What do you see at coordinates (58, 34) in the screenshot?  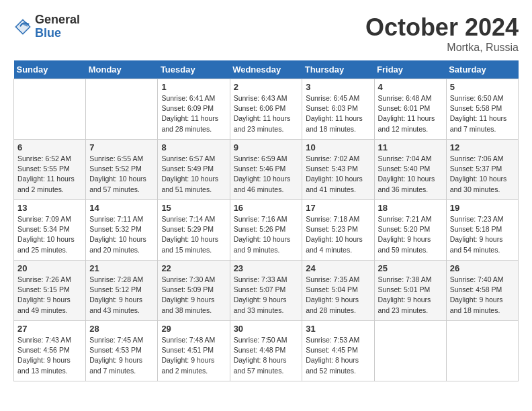 I see `logo-blue: Blue` at bounding box center [58, 34].